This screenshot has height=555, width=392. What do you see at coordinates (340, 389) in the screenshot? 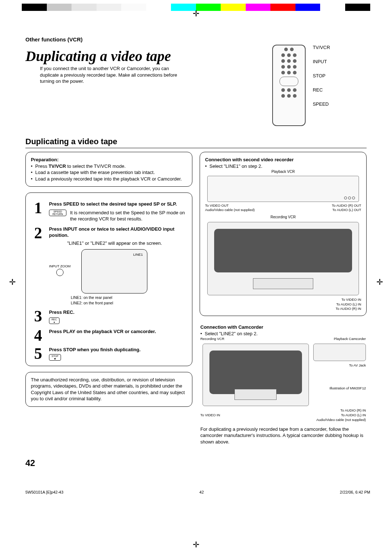
I see `illustration-label: Illustration of MW20F12` at bounding box center [340, 389].